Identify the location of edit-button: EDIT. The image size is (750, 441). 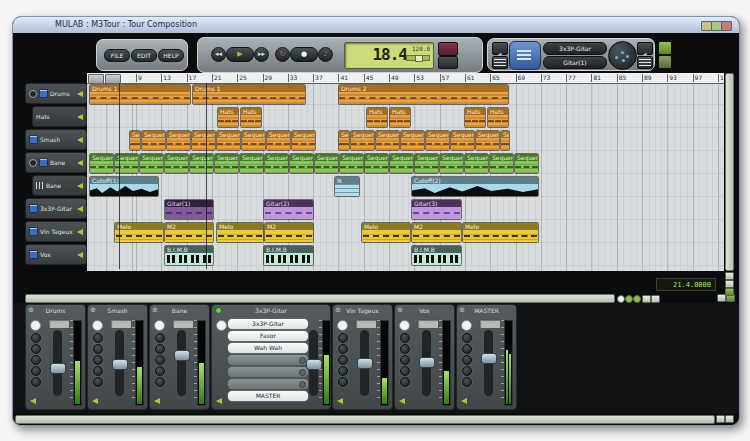
(144, 56).